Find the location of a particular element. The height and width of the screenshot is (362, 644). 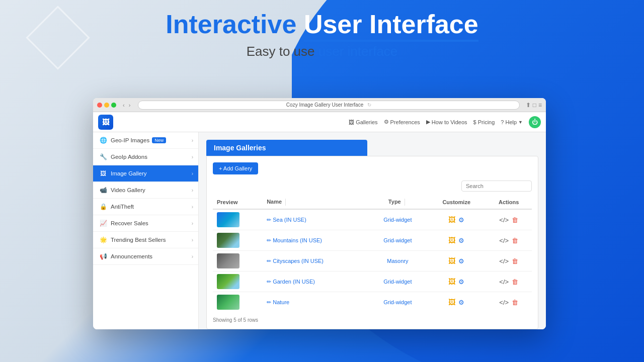

sidebar-arrow-7: › is located at coordinates (192, 256).